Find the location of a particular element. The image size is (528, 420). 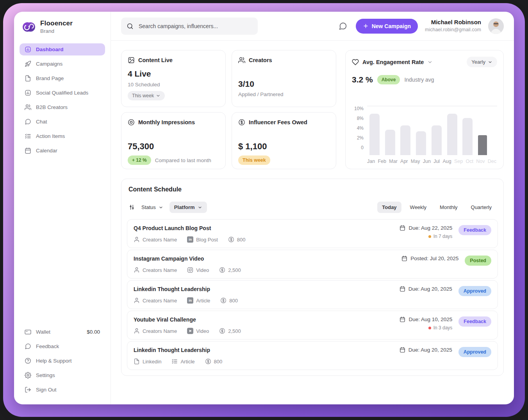

app-title: Flooencer is located at coordinates (56, 23).